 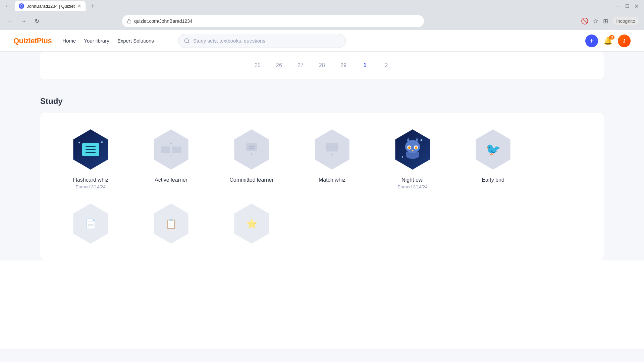 What do you see at coordinates (322, 65) in the screenshot?
I see `calendar-days: 25 26 27 28 29 1 2` at bounding box center [322, 65].